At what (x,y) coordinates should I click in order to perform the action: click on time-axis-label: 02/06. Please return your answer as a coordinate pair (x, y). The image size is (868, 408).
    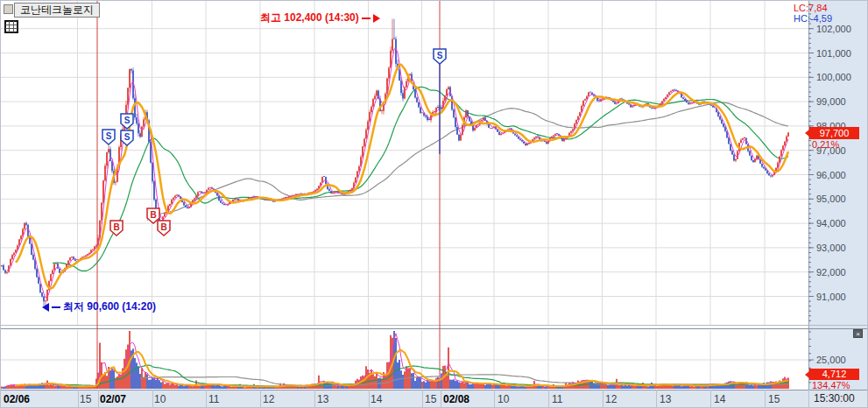
    Looking at the image, I should click on (17, 399).